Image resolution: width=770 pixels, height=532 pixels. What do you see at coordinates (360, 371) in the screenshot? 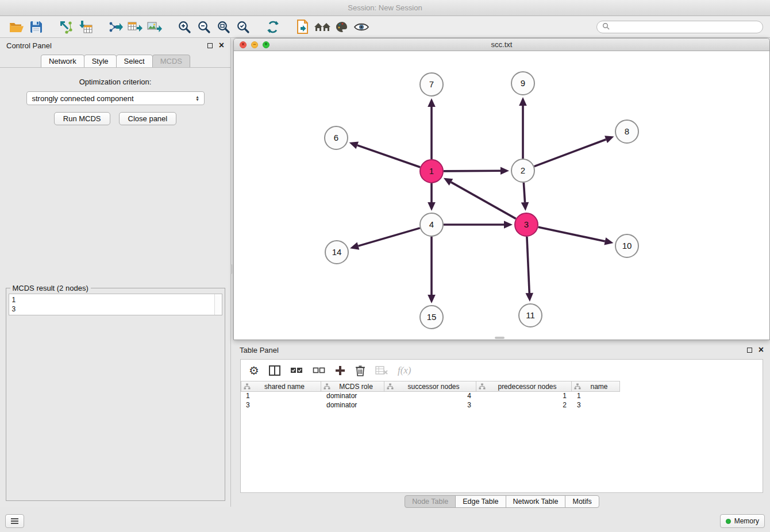
I see `delete-column-trash-icon` at bounding box center [360, 371].